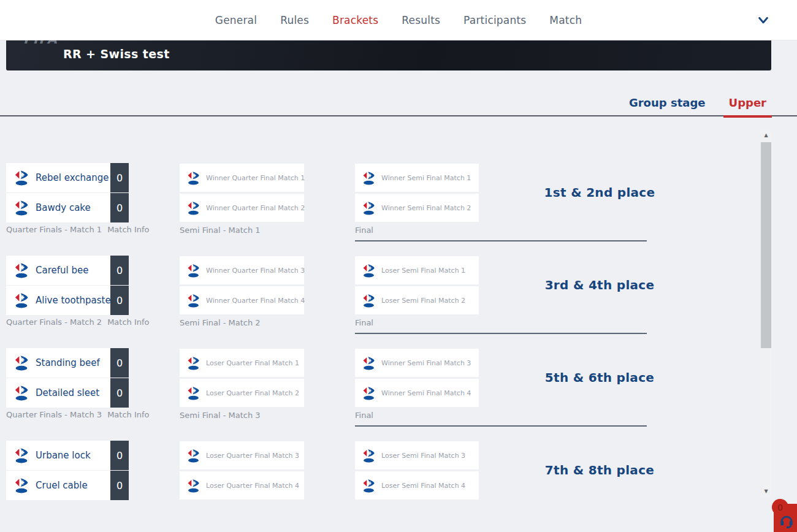 The width and height of the screenshot is (797, 532). What do you see at coordinates (67, 455) in the screenshot?
I see `team-row: Urbane lock 0` at bounding box center [67, 455].